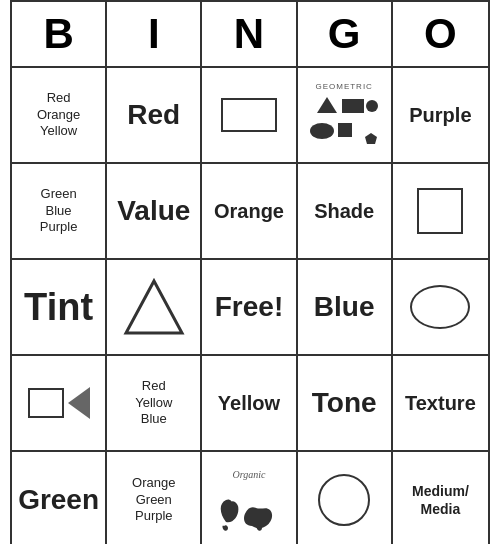 The image size is (500, 544). Describe the element at coordinates (440, 308) in the screenshot. I see `cell-r2c4` at that location.